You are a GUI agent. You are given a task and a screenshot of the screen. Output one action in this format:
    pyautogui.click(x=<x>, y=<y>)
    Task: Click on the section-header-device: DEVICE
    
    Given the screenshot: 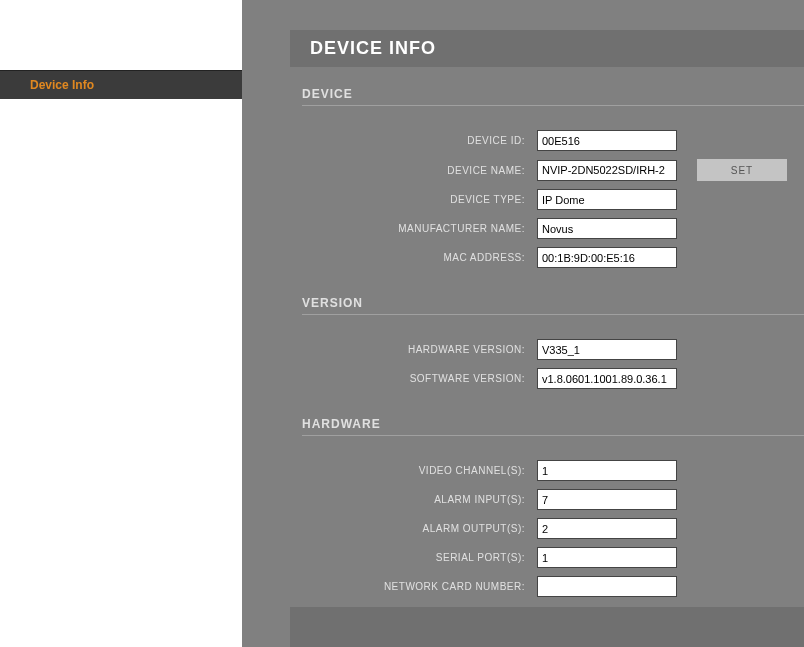 What is the action you would take?
    pyautogui.click(x=553, y=96)
    